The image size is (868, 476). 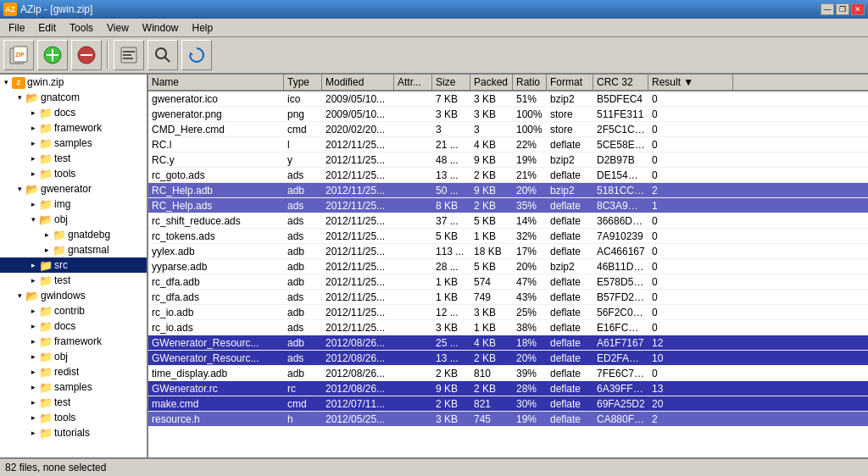 I want to click on tree-toggle-framework2: ▸, so click(x=33, y=341).